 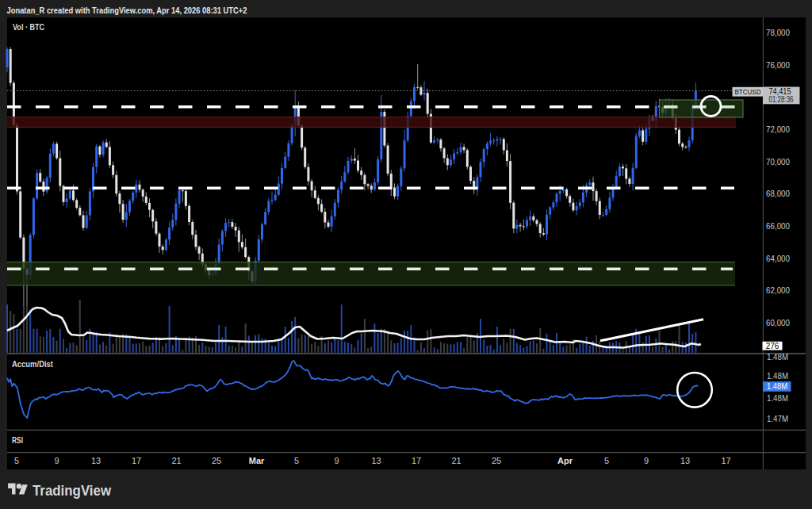 I want to click on svg-text: 74,415, so click(x=780, y=91).